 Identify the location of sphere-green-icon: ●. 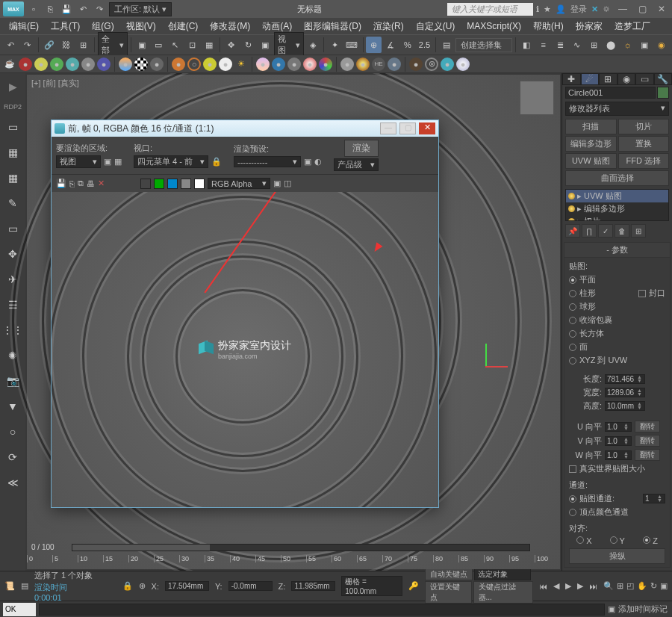
(57, 64).